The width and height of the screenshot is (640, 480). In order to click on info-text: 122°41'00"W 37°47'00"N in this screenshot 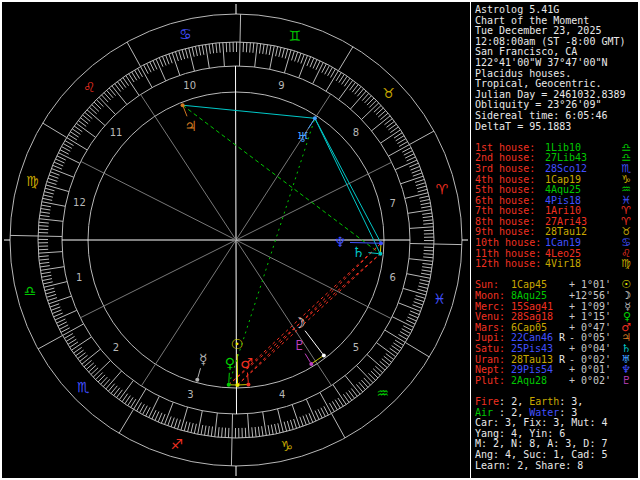, I will do `click(541, 64)`.